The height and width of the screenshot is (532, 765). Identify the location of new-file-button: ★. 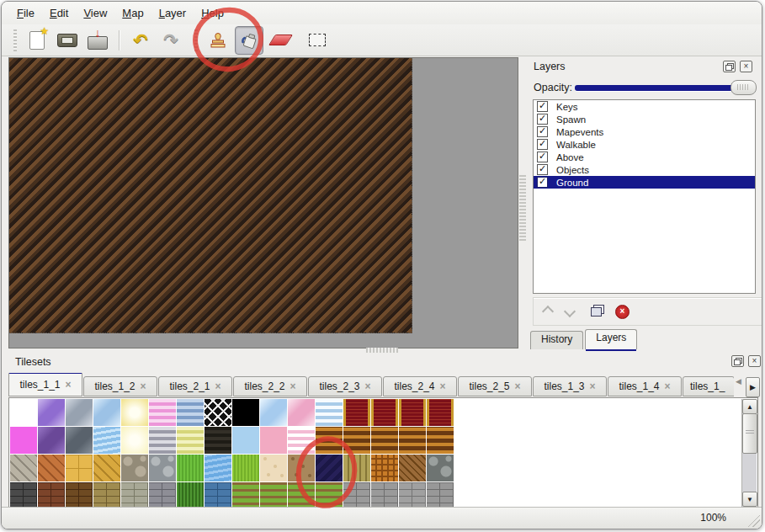
(37, 40).